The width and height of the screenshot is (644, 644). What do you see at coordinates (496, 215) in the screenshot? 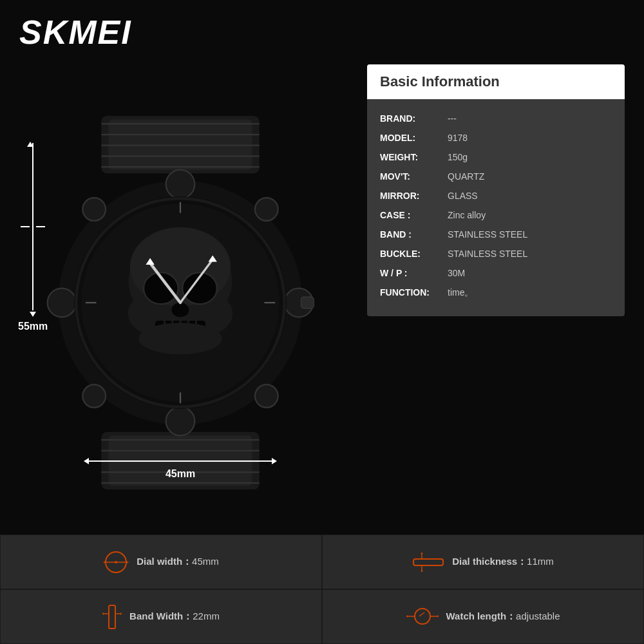
I see `case-row: CASE : Zinc alloy` at bounding box center [496, 215].